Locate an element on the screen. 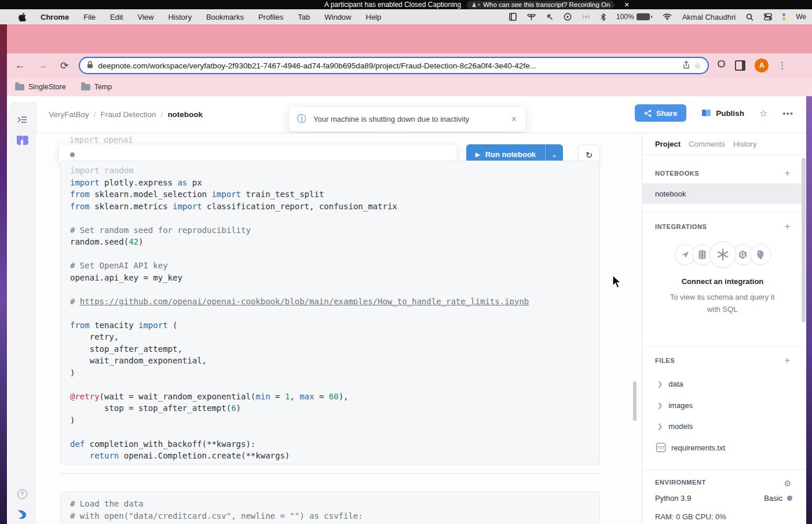  menu-history: History is located at coordinates (180, 17).